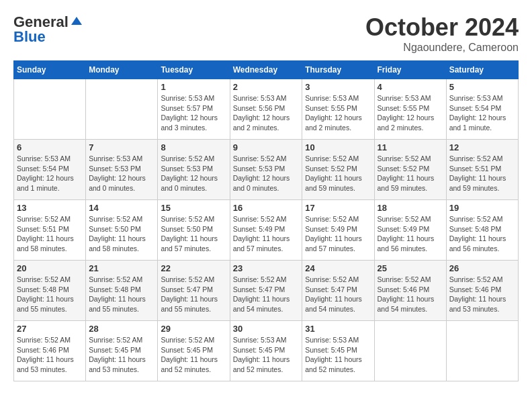  What do you see at coordinates (50, 70) in the screenshot?
I see `weekday-header: Sunday` at bounding box center [50, 70].